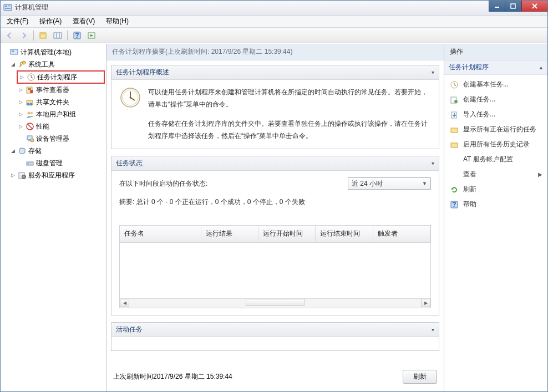 This screenshot has height=392, width=548. What do you see at coordinates (496, 100) in the screenshot?
I see `action-create-task: 创建任务...` at bounding box center [496, 100].